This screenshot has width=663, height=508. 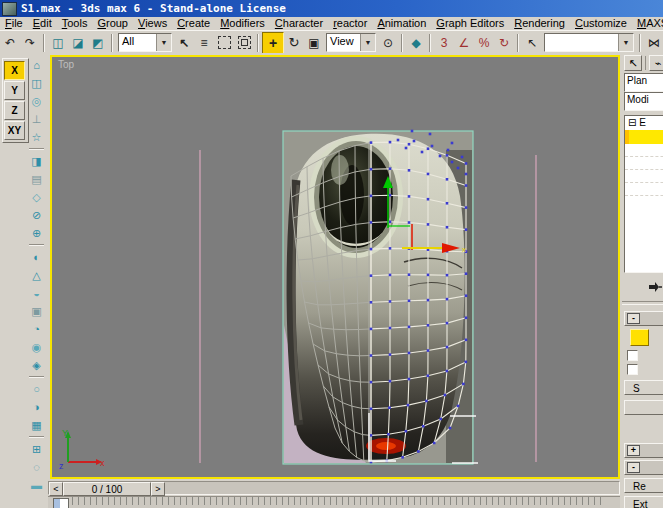 I want to click on left-tool-icon-3: ⊥, so click(x=36, y=119).